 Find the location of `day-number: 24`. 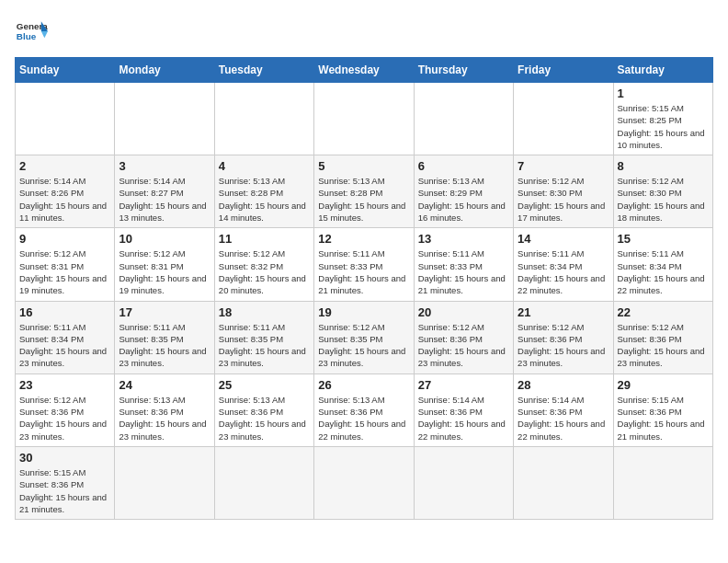

day-number: 24 is located at coordinates (164, 385).